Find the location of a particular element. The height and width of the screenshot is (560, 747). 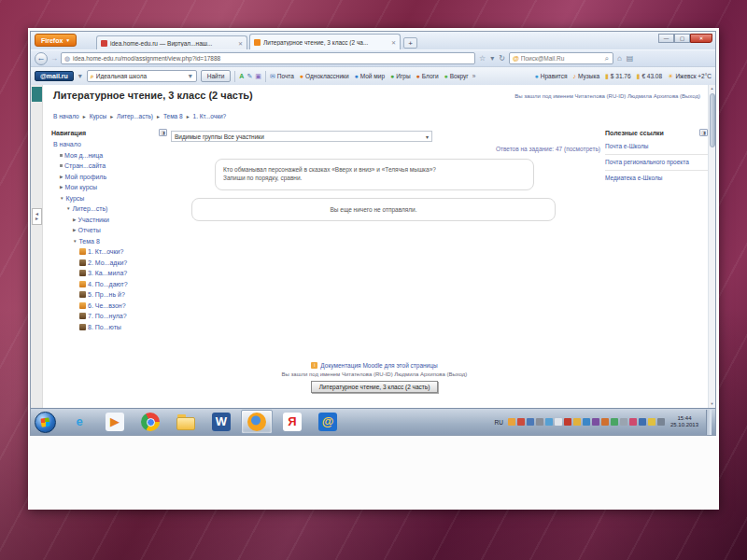

browser-search-box: @ ⌕ is located at coordinates (561, 58).